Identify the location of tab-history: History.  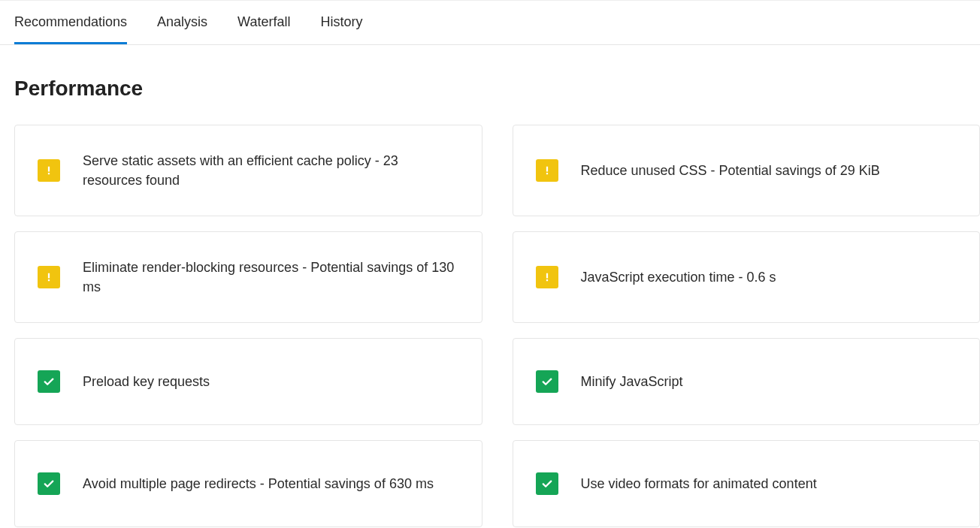
(341, 23).